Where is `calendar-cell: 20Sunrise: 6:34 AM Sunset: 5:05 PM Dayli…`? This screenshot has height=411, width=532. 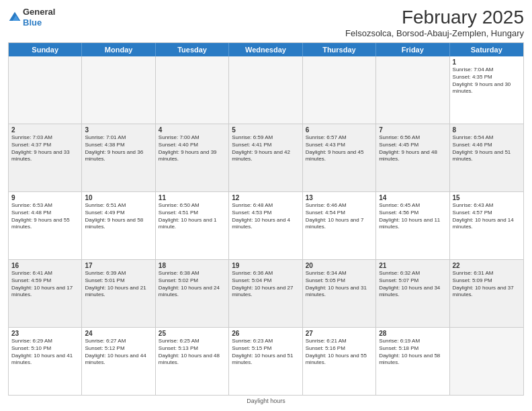
calendar-cell: 20Sunrise: 6:34 AM Sunset: 5:05 PM Dayli… is located at coordinates (340, 293).